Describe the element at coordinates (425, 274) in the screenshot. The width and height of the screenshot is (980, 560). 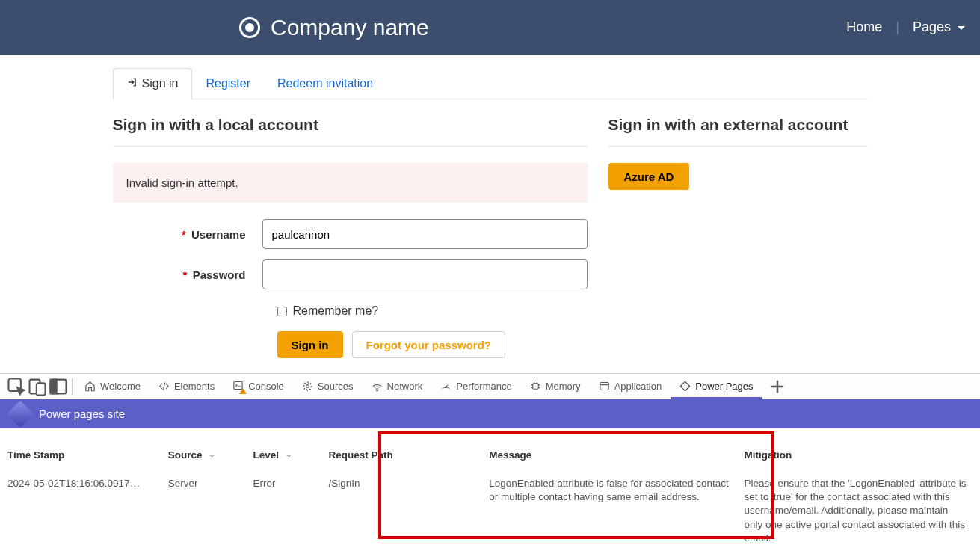
I see `password-input` at that location.